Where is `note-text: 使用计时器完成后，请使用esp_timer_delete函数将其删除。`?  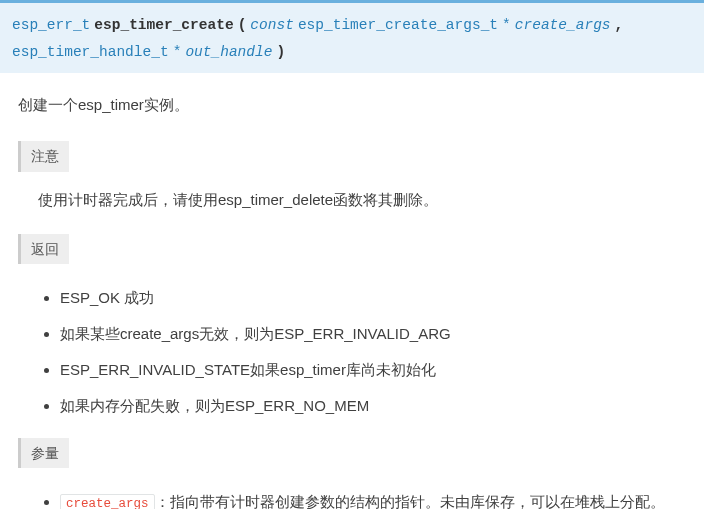
note-text: 使用计时器完成后，请使用esp_timer_delete函数将其删除。 is located at coordinates (362, 200).